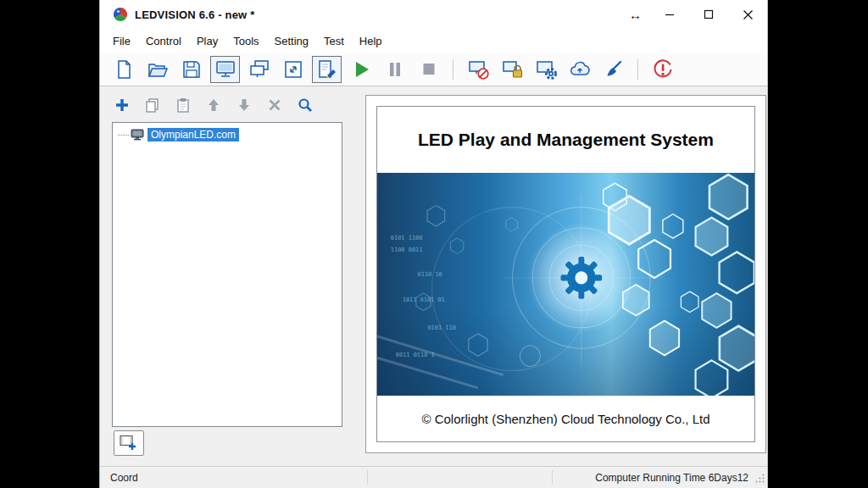 The height and width of the screenshot is (488, 868). I want to click on menu-setting: Setting, so click(292, 41).